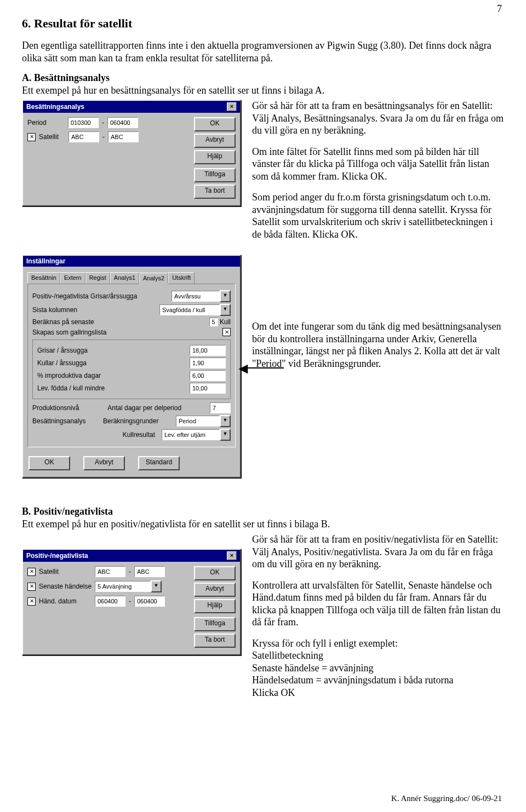 The width and height of the screenshot is (526, 812). I want to click on section-a-para2: Om inte fältet för Satellit finns med so…, so click(378, 164).